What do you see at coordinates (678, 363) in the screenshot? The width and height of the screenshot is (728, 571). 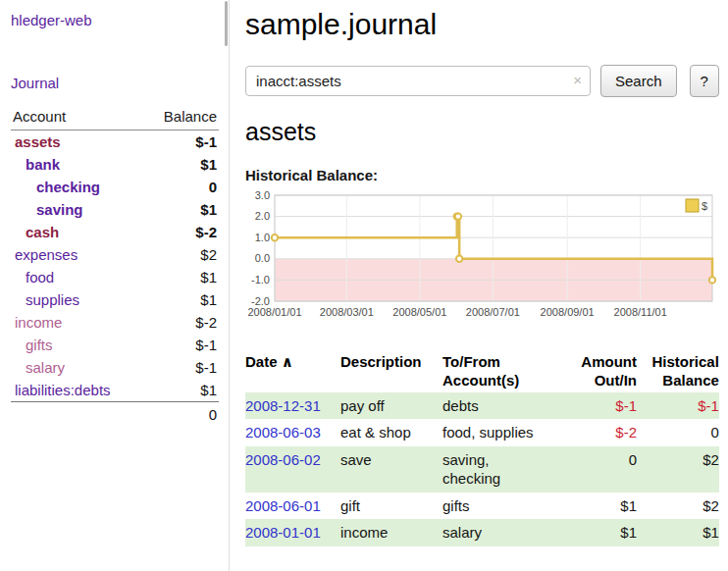 I see `balance-header-line1: Historical` at bounding box center [678, 363].